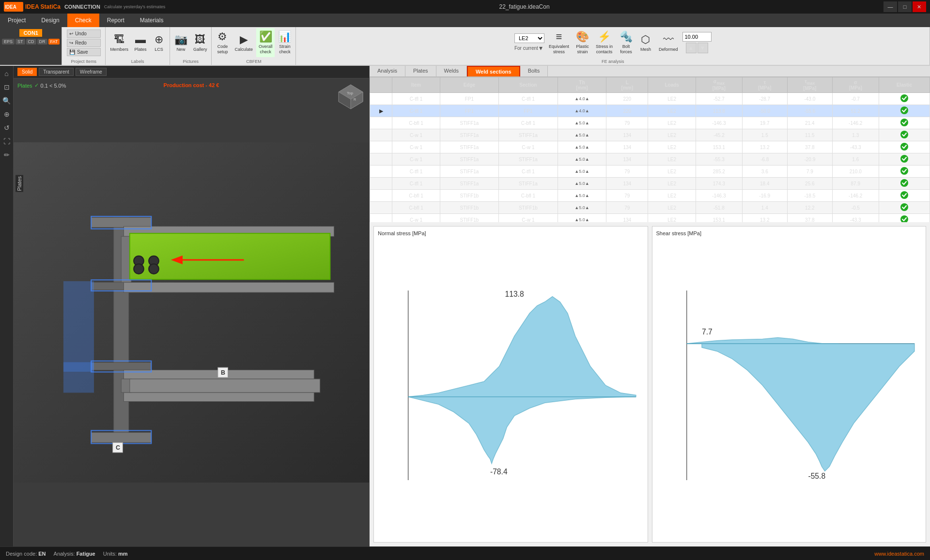 The width and height of the screenshot is (930, 560). I want to click on cell-elastic, so click(904, 171).